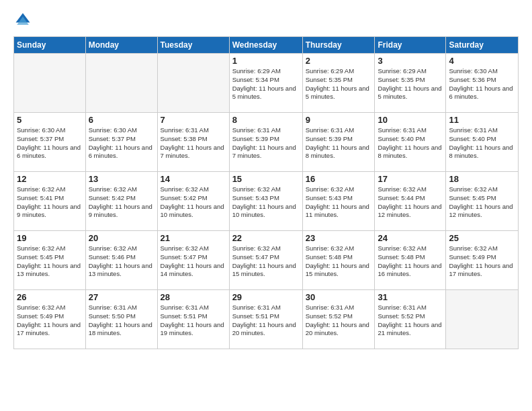  What do you see at coordinates (482, 83) in the screenshot?
I see `calendar-cell: 4Sunrise: 6:30 AMSunset: 5:36 PMDaylight…` at bounding box center [482, 83].